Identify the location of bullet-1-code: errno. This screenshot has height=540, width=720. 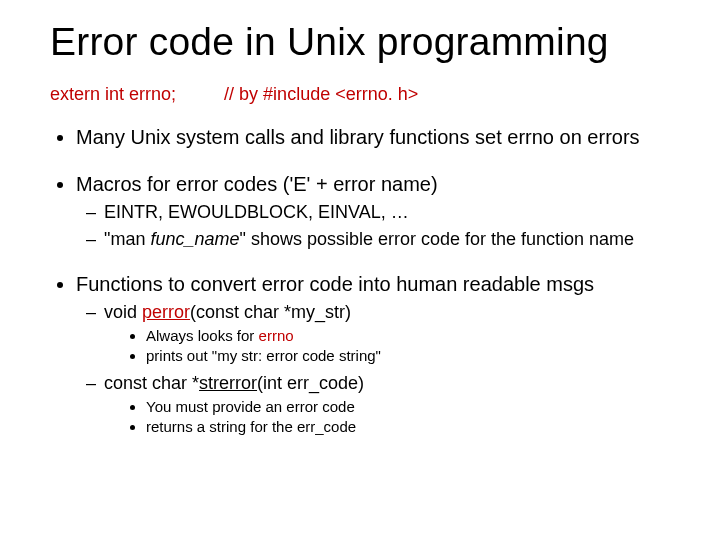
(530, 137).